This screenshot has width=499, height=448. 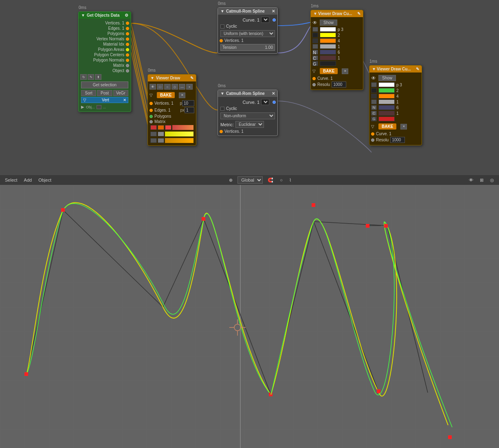 What do you see at coordinates (89, 93) in the screenshot?
I see `sort-button: Sort` at bounding box center [89, 93].